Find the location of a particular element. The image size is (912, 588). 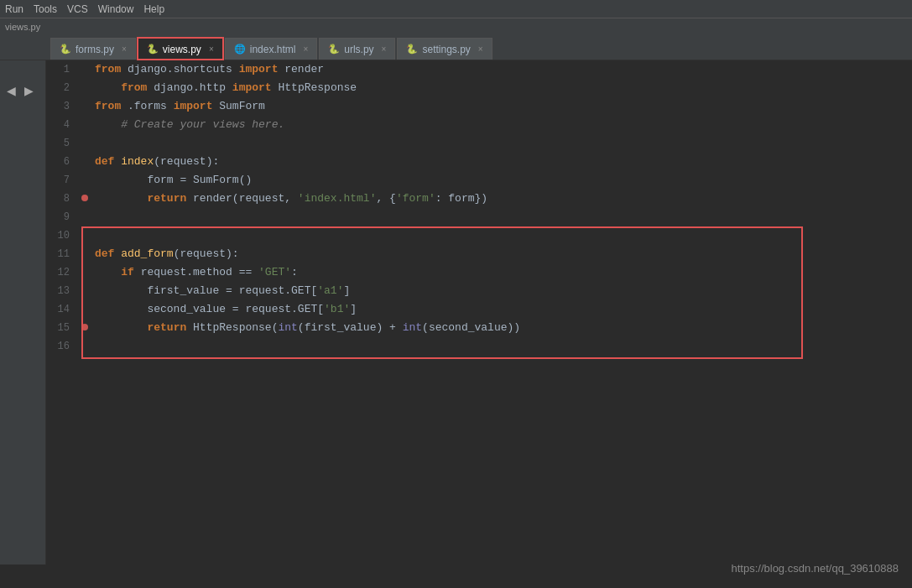

menu-item-tools: Tools is located at coordinates (45, 9).